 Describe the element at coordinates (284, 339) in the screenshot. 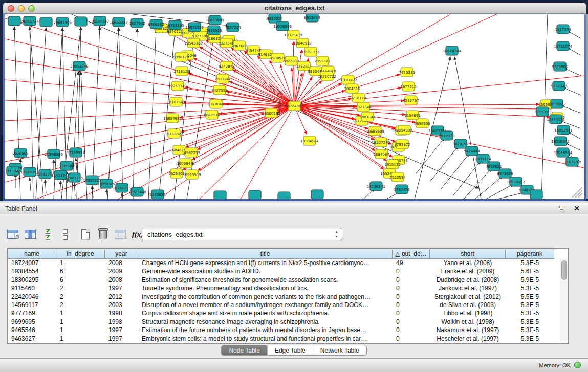

I see `table-row: 946362711997Embryonic stem cells: a mode…` at that location.